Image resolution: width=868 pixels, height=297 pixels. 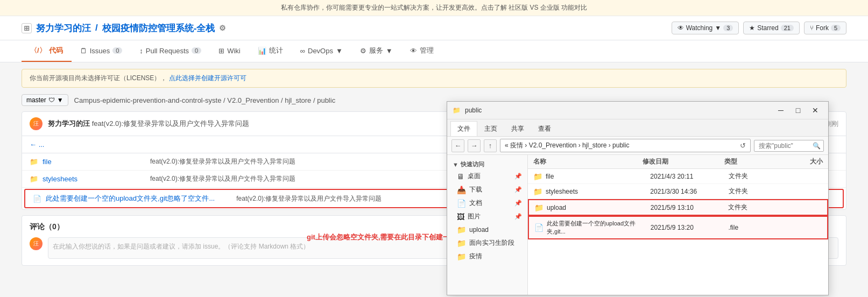 I want to click on star-button: ★ Starred 21, so click(x=772, y=28).